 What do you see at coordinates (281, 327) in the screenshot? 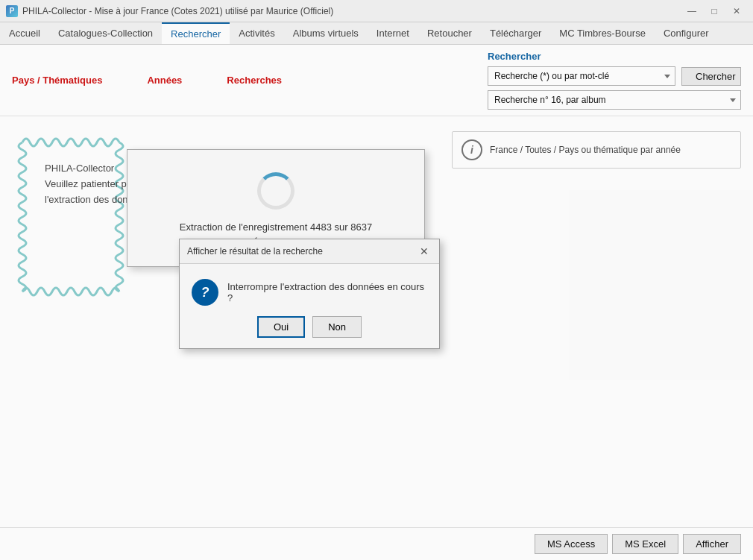
I see `oui-button: Oui` at bounding box center [281, 327].